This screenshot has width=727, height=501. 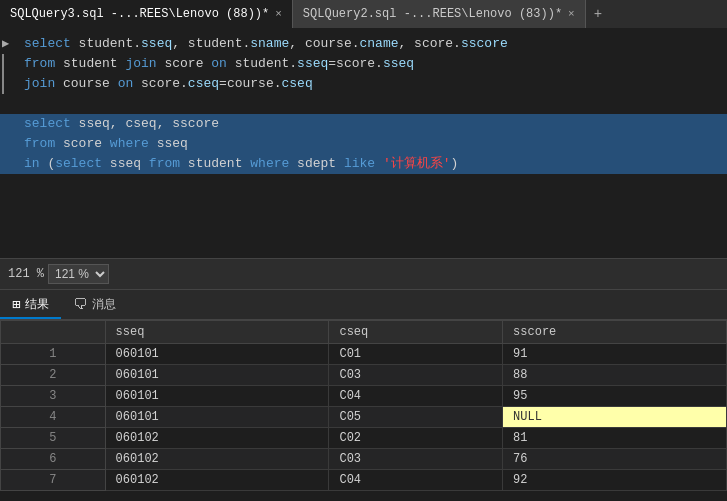 What do you see at coordinates (615, 332) in the screenshot?
I see `col-header-sscore: sscore` at bounding box center [615, 332].